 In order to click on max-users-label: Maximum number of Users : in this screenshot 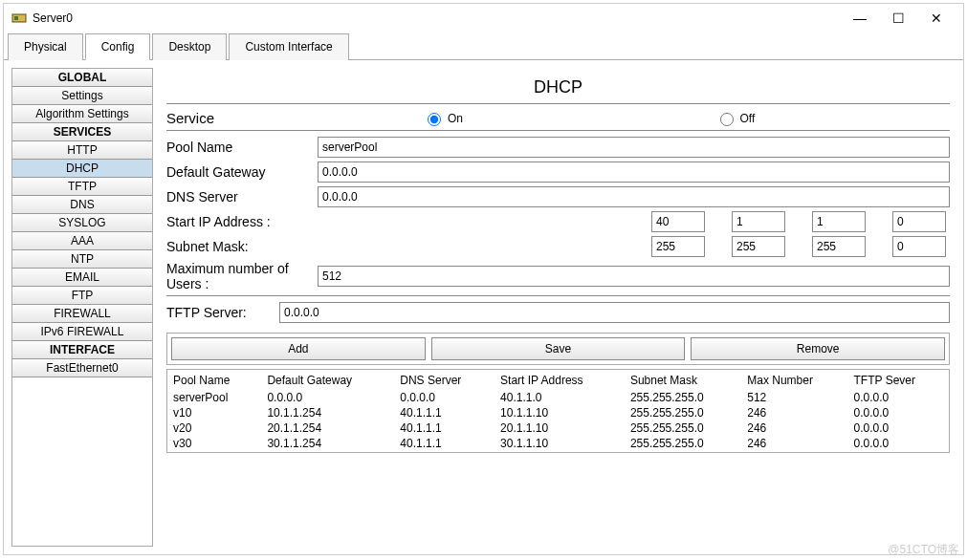, I will do `click(238, 276)`.